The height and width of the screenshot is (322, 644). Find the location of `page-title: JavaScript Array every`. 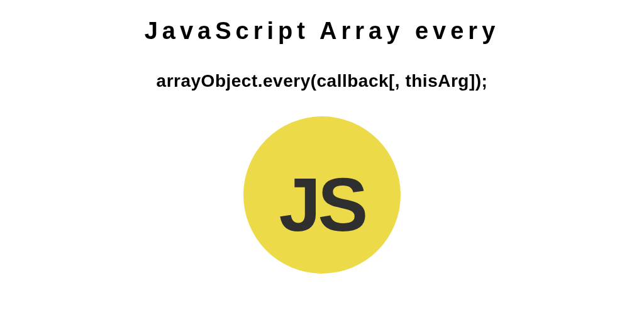

page-title: JavaScript Array every is located at coordinates (322, 31).